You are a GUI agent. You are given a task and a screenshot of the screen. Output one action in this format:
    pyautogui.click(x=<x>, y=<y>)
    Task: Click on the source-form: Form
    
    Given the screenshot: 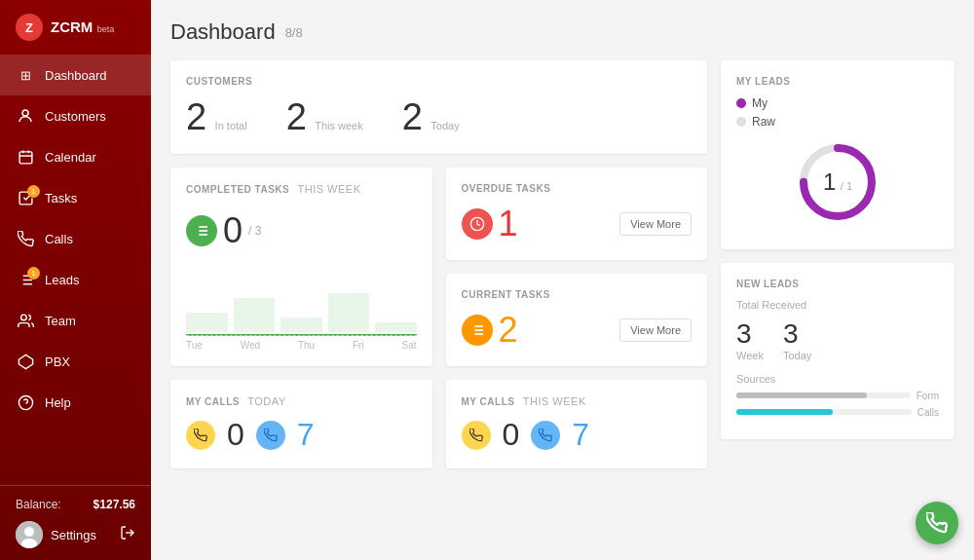 What is the action you would take?
    pyautogui.click(x=838, y=395)
    